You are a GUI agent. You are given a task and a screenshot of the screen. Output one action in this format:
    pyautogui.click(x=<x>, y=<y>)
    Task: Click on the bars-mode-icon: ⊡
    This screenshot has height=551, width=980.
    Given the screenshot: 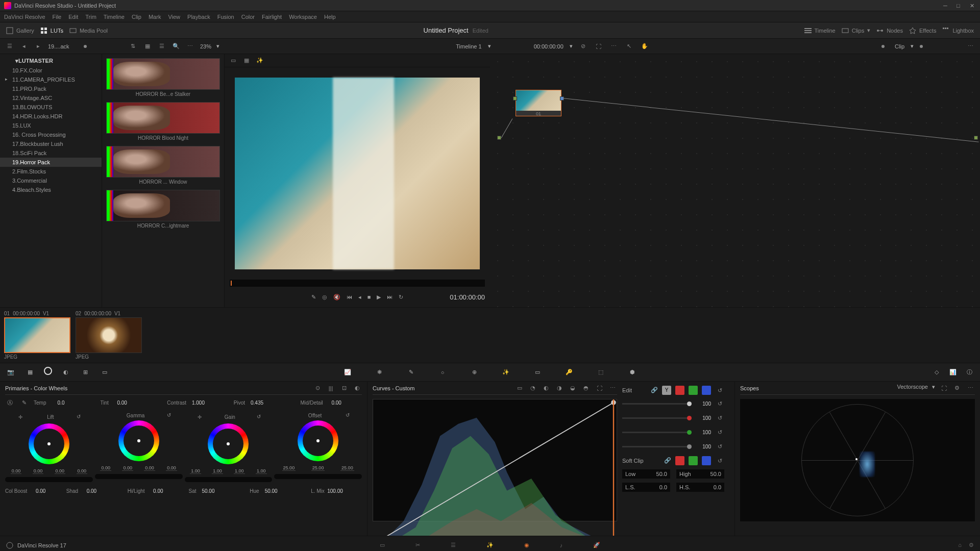 What is the action you would take?
    pyautogui.click(x=344, y=388)
    